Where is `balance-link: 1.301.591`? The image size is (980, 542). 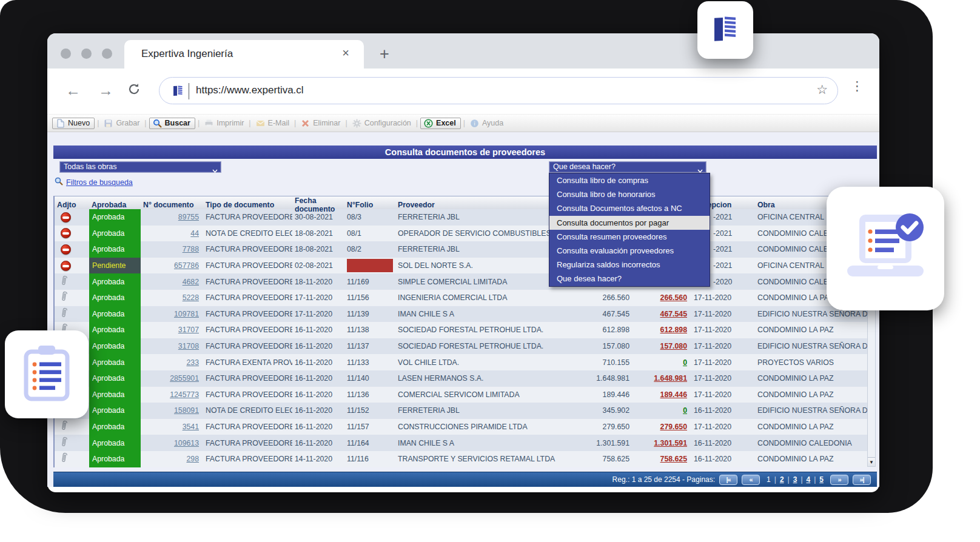 balance-link: 1.301.591 is located at coordinates (671, 443).